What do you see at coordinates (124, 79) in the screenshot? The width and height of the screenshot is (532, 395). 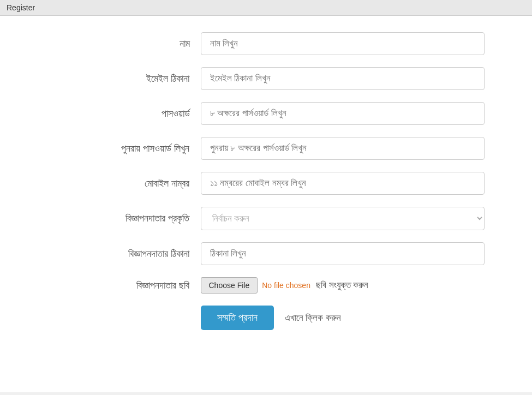 I see `email-label: ইমেইল ঠিকানা` at bounding box center [124, 79].